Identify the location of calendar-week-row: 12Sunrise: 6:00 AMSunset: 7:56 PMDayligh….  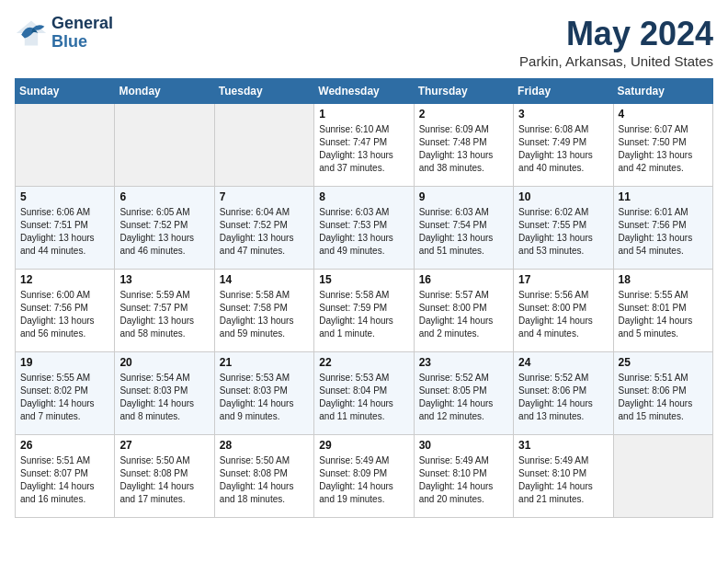
(364, 311).